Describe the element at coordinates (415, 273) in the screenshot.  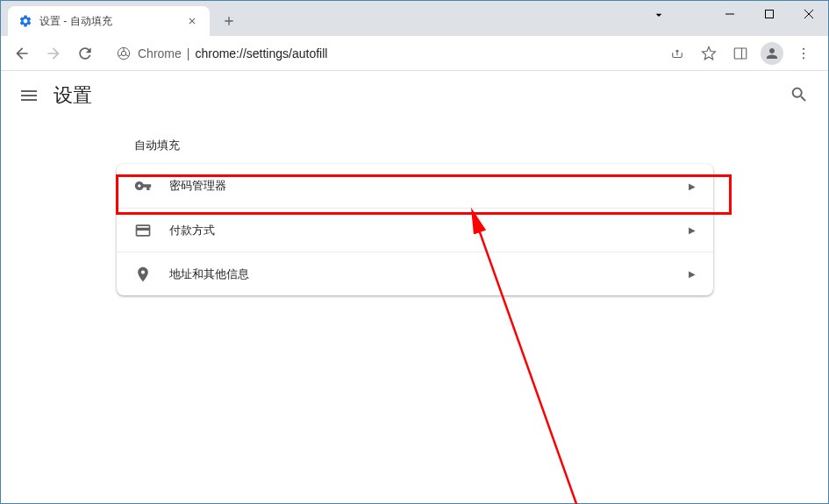
I see `row-addresses: 地址和其他信息 ▶` at that location.